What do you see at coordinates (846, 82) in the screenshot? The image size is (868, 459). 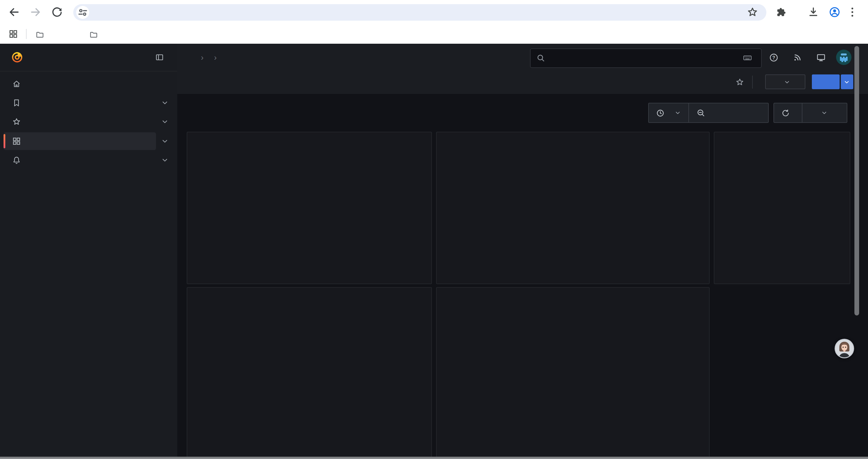 I see `share-menu-button` at bounding box center [846, 82].